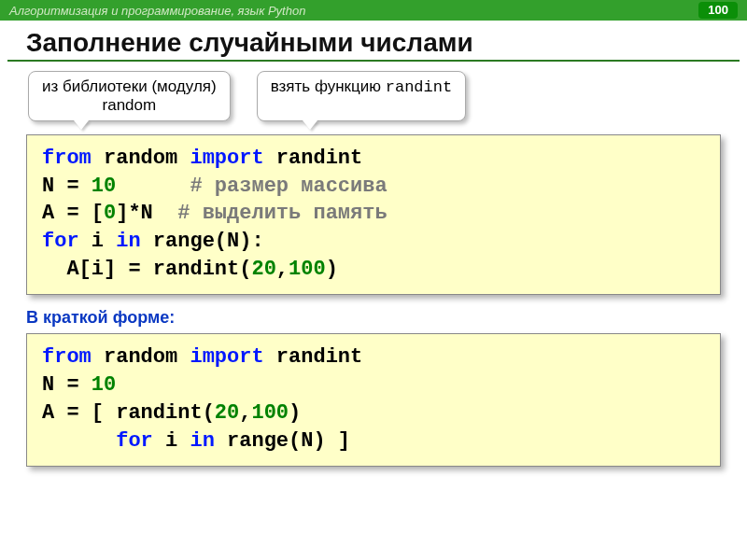 This screenshot has width=747, height=560. What do you see at coordinates (147, 269) in the screenshot?
I see `code-text: A[i] = randint(` at bounding box center [147, 269].